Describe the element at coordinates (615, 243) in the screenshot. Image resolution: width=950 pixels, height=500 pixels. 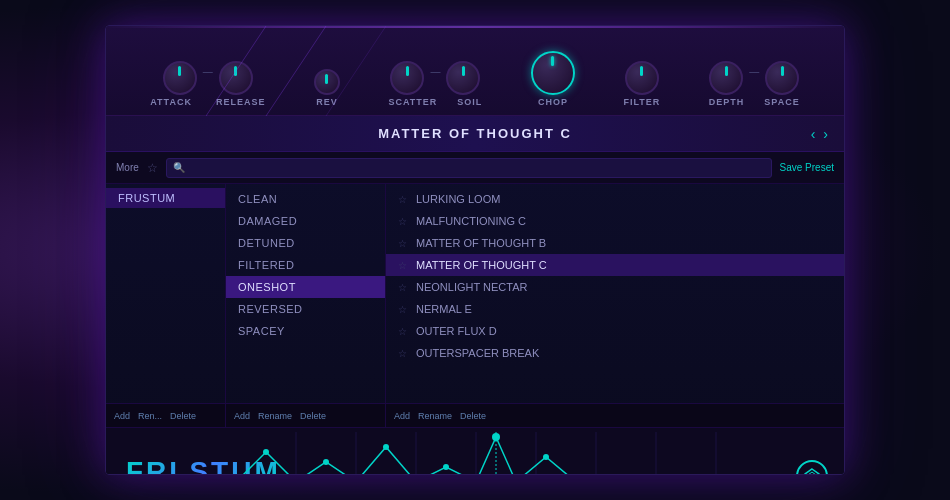
I see `preset-matter-b: ☆ MATTER OF THOUGHT B` at that location.